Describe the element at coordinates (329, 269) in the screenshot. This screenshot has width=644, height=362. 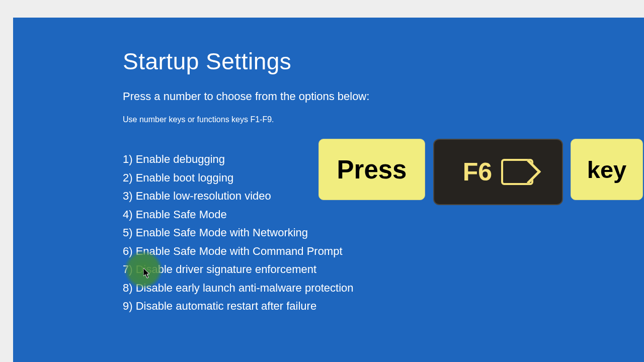
I see `option-7: 7) Disable driver signature enforcement` at that location.